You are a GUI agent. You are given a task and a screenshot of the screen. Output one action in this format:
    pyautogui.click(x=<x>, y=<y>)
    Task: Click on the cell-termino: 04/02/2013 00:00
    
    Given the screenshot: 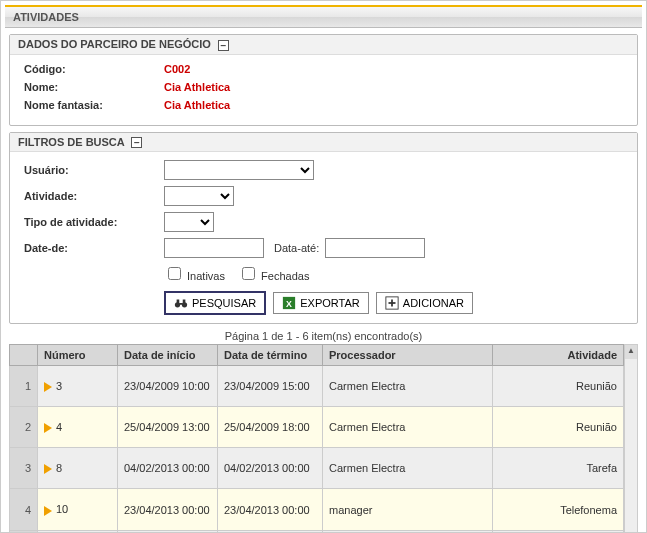 What is the action you would take?
    pyautogui.click(x=270, y=468)
    